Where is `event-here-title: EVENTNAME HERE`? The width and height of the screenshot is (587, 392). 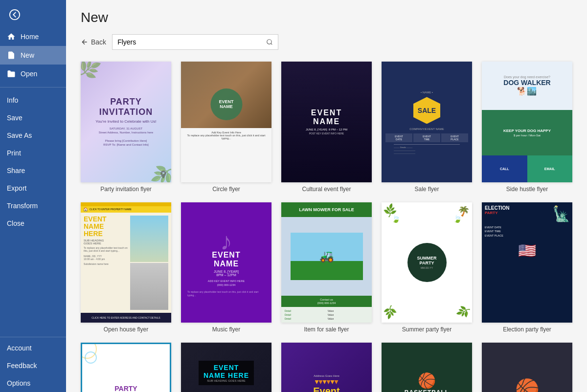
event-here-title: EVENTNAME HERE is located at coordinates (226, 371).